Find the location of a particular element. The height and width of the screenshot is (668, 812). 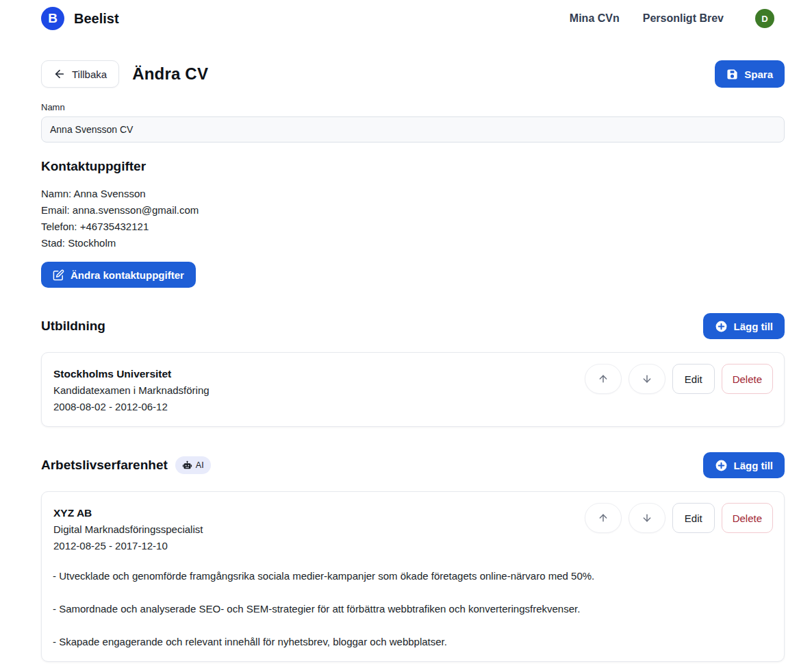

education-section-head: Utbildning Lägg till is located at coordinates (413, 326).